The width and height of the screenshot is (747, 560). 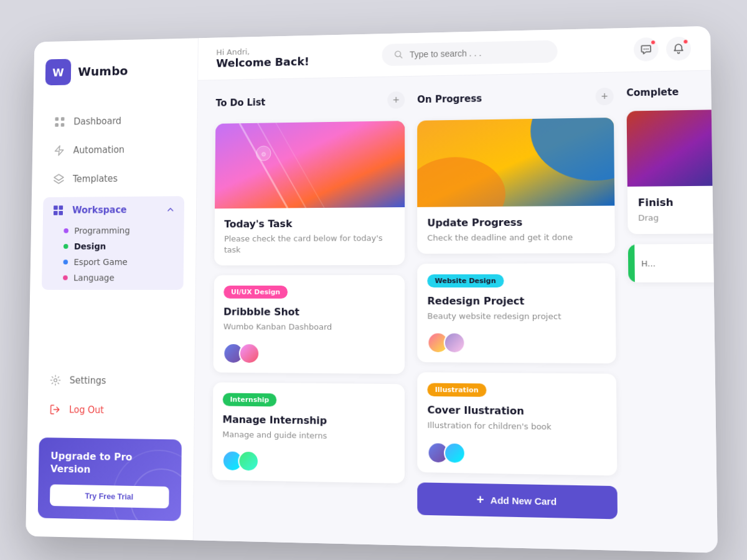 What do you see at coordinates (679, 49) in the screenshot?
I see `notifications-button` at bounding box center [679, 49].